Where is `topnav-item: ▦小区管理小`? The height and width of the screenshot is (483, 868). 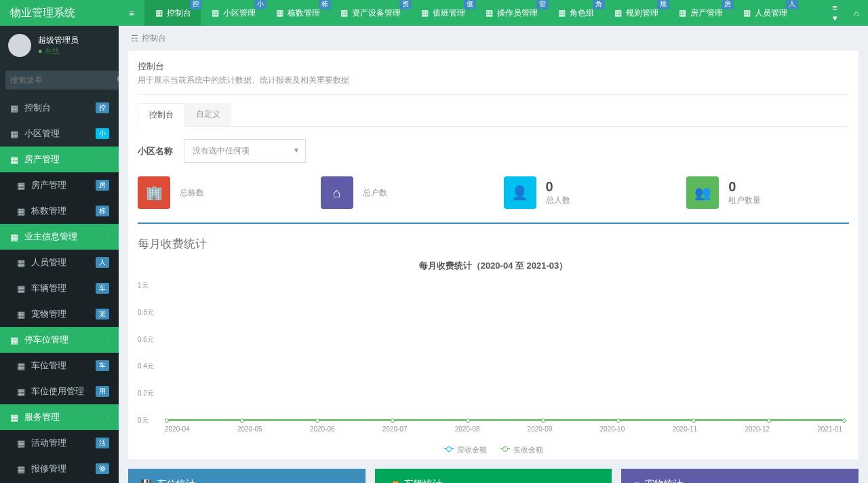
topnav-item: ▦小区管理小 is located at coordinates (233, 13).